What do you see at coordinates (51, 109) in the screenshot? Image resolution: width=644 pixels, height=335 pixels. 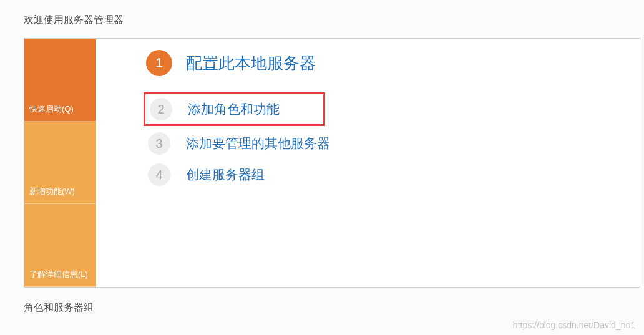 I see `tab-quick-start-label: 快速启动(Q)` at bounding box center [51, 109].